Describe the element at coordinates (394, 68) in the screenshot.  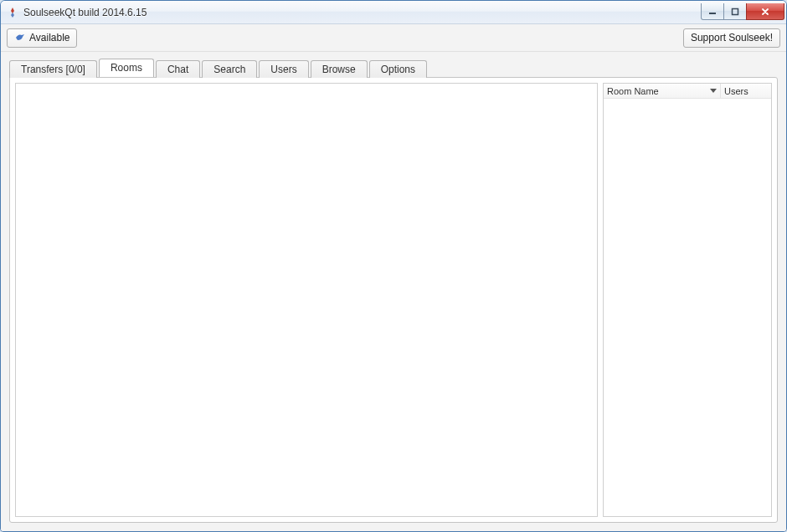
I see `tab-strip: Transfers [0/0] Rooms Chat Search Users …` at that location.